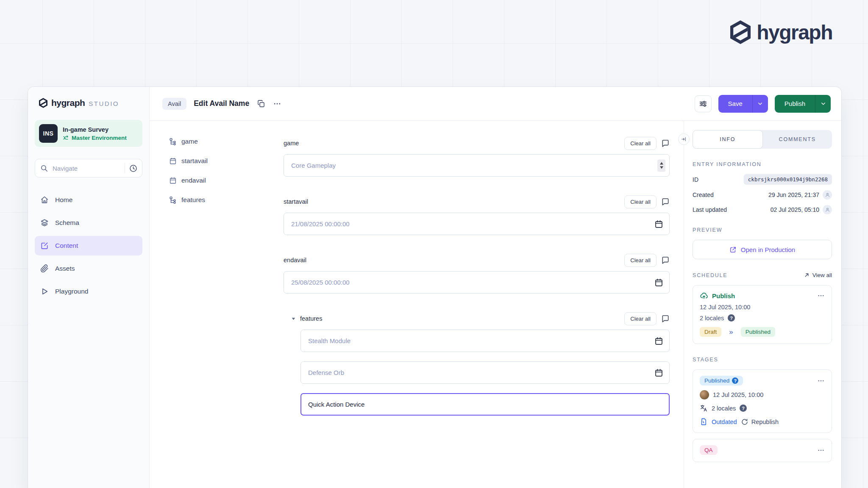 Image resolution: width=868 pixels, height=488 pixels. Describe the element at coordinates (760, 422) in the screenshot. I see `republish-button: Republish` at that location.